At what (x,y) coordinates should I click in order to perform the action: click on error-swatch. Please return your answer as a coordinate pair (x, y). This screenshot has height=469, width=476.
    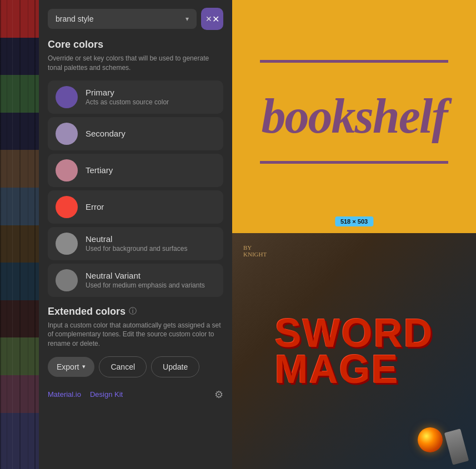
    Looking at the image, I should click on (67, 207).